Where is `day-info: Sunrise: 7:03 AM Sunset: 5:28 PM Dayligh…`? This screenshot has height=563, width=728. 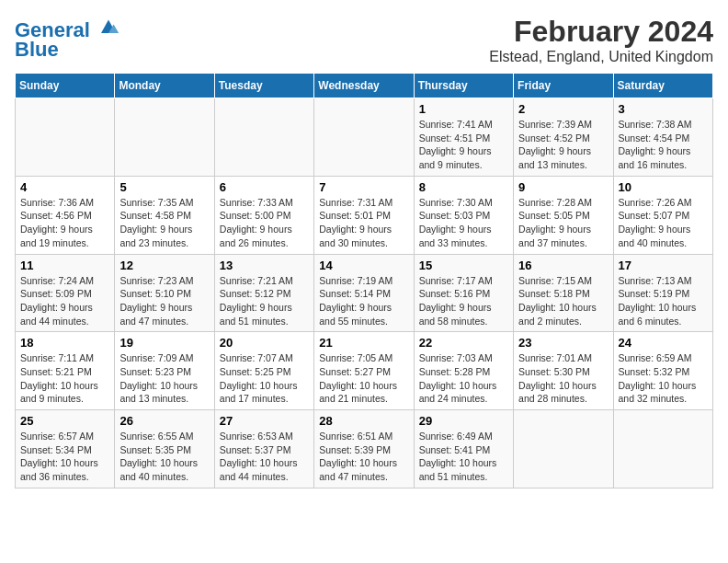 day-info: Sunrise: 7:03 AM Sunset: 5:28 PM Dayligh… is located at coordinates (463, 379).